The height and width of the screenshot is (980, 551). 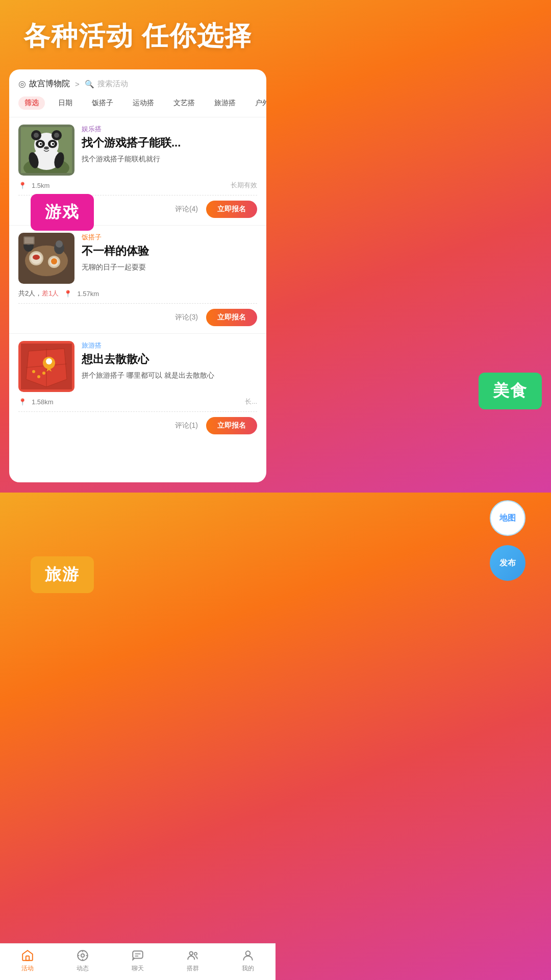 I want to click on location-text: 故宫博物院, so click(x=49, y=84).